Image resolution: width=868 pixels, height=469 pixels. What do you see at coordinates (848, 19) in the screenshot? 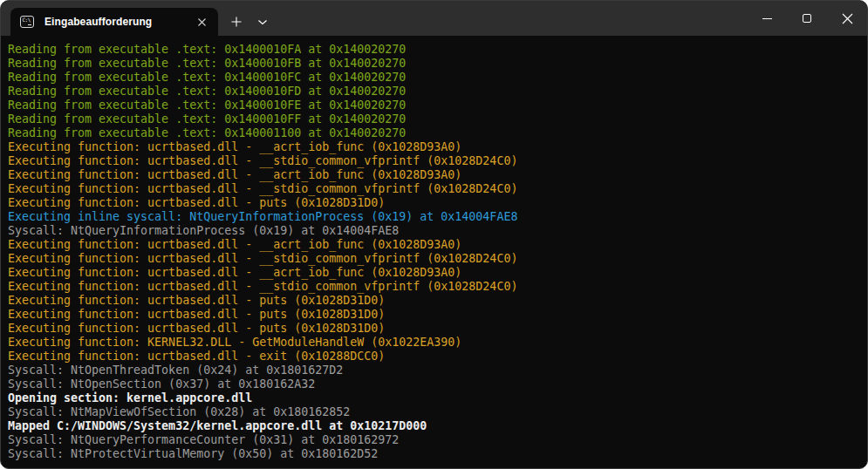
I see `close-icon` at bounding box center [848, 19].